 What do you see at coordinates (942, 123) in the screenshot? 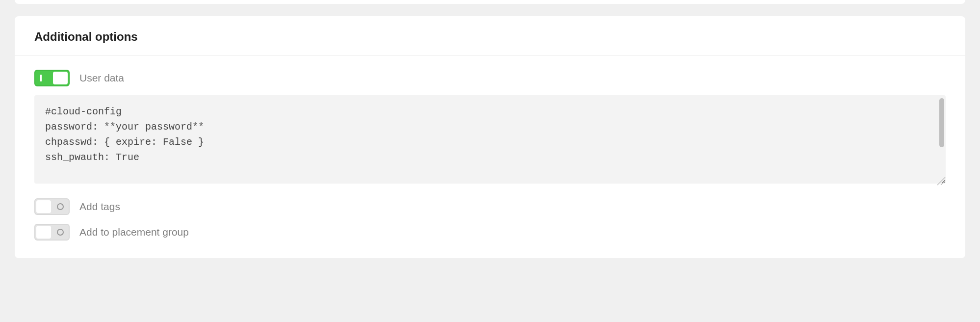
I see `scrollbar-thumb` at bounding box center [942, 123].